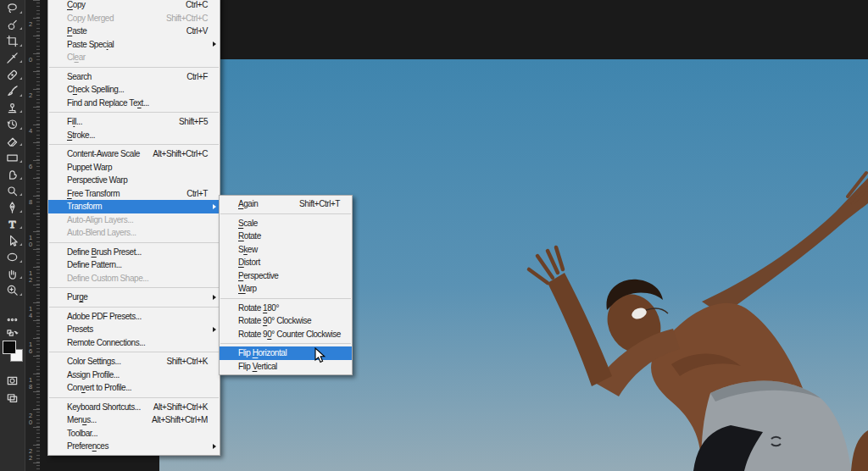  I want to click on tool-gradient, so click(12, 158).